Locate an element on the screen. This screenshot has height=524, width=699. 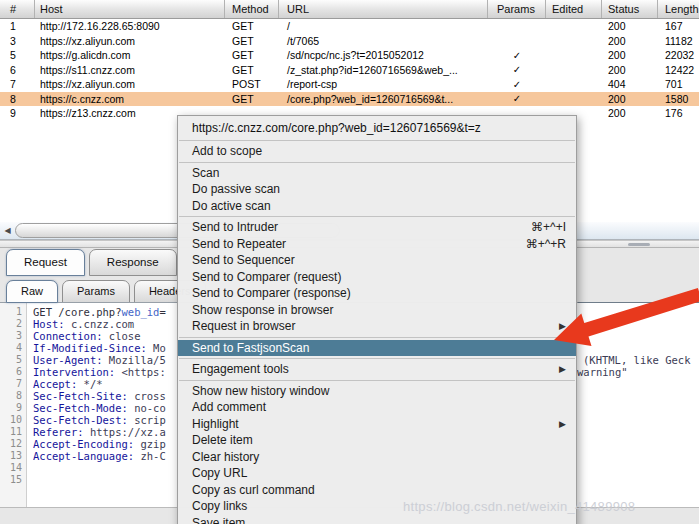
menu-item-show-new-history-window: Show new history window is located at coordinates (377, 392).